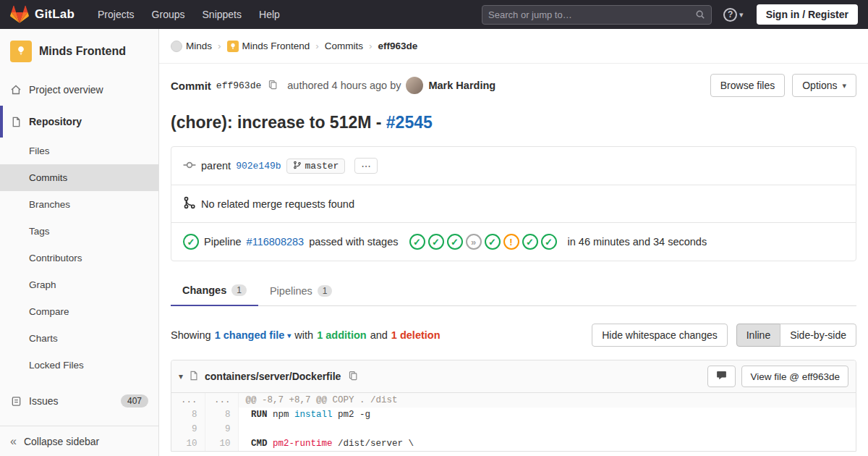 The image size is (868, 456). I want to click on options-dropdown-button: Options ▾, so click(825, 85).